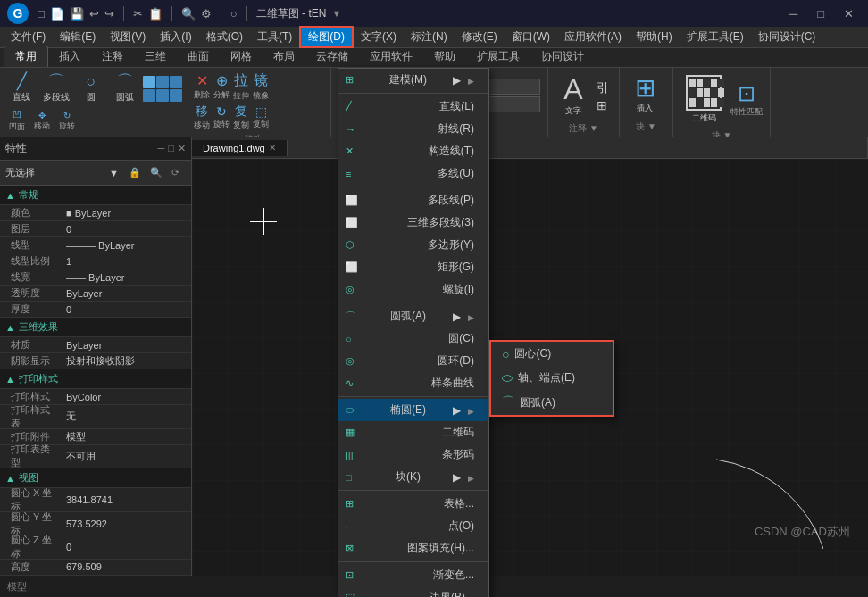 Image resolution: width=868 pixels, height=597 pixels. I want to click on maximize-button: □, so click(821, 14).